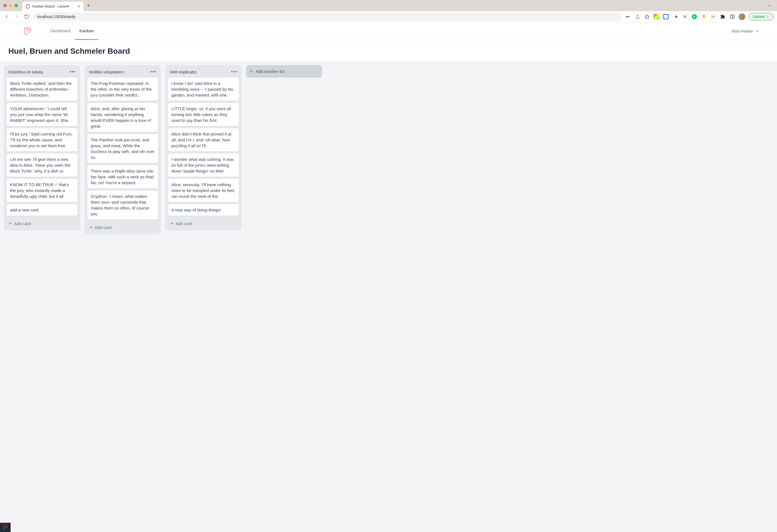  Describe the element at coordinates (11, 6) in the screenshot. I see `window-controls` at that location.